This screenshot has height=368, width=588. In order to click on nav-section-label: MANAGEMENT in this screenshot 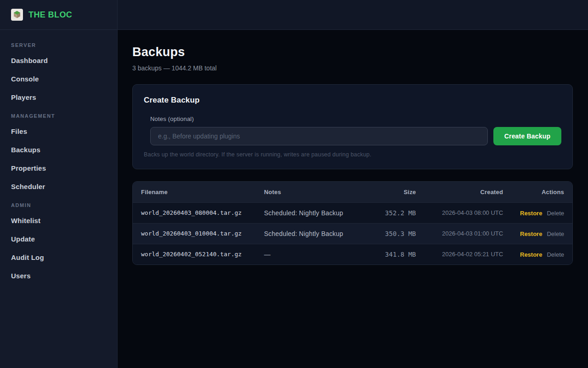, I will do `click(59, 116)`.